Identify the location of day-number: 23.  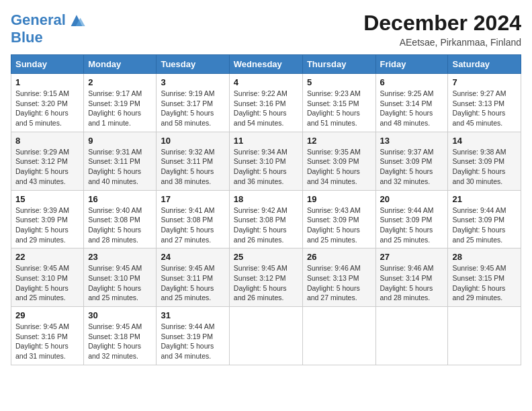
(120, 257).